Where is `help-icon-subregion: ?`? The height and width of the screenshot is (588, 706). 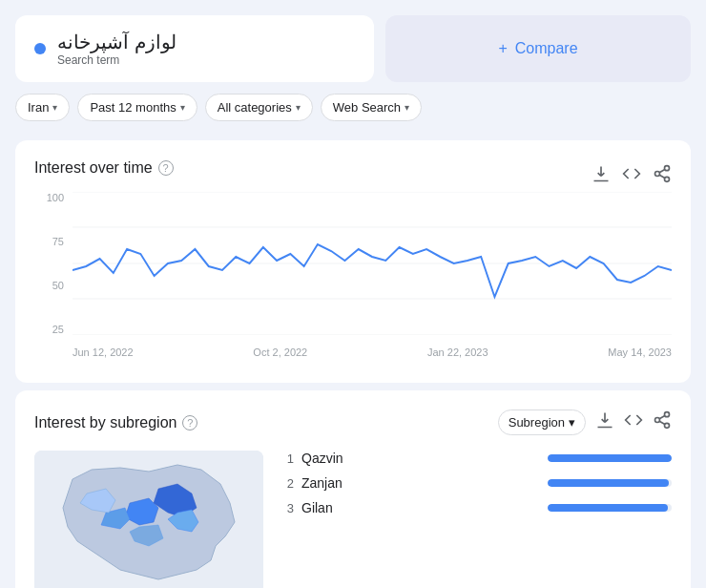 help-icon-subregion: ? is located at coordinates (190, 423).